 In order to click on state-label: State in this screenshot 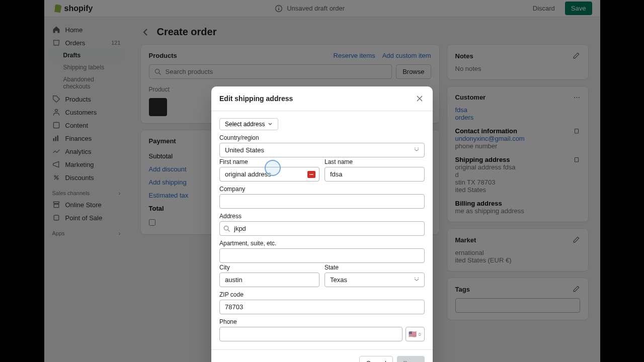, I will do `click(374, 267)`.